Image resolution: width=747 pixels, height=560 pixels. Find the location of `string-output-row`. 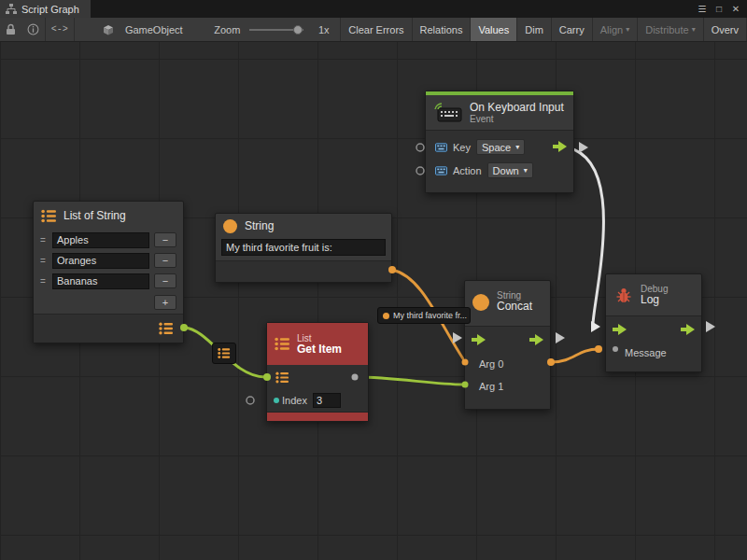

string-output-row is located at coordinates (303, 271).